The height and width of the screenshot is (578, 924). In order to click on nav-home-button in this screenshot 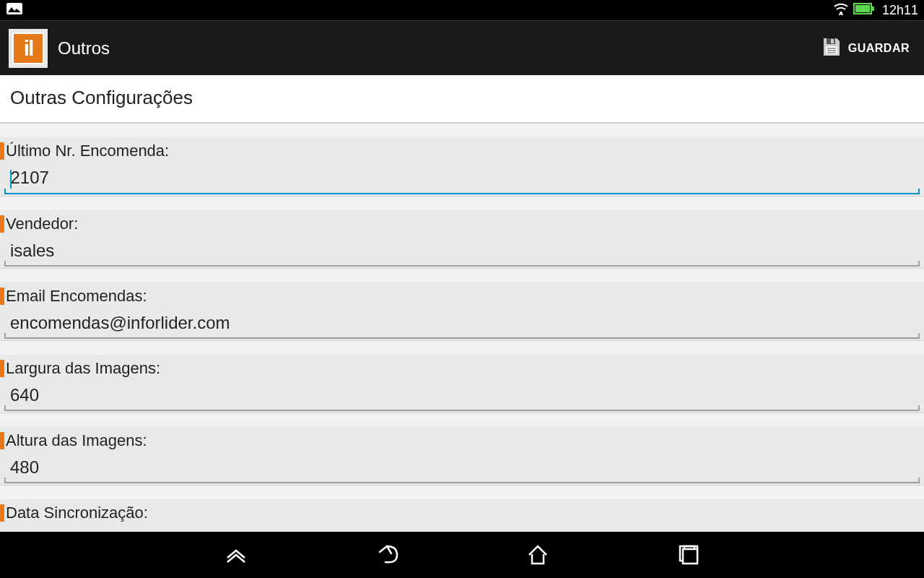, I will do `click(538, 555)`.